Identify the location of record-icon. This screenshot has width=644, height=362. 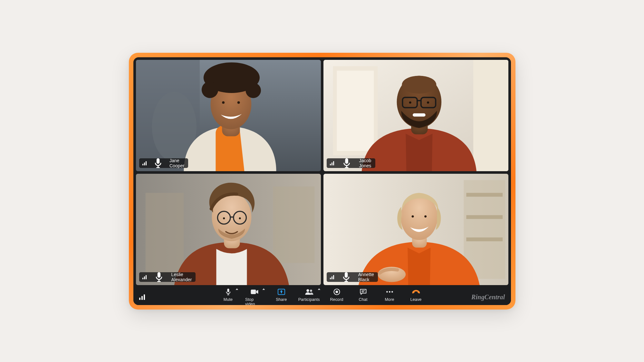
(337, 292).